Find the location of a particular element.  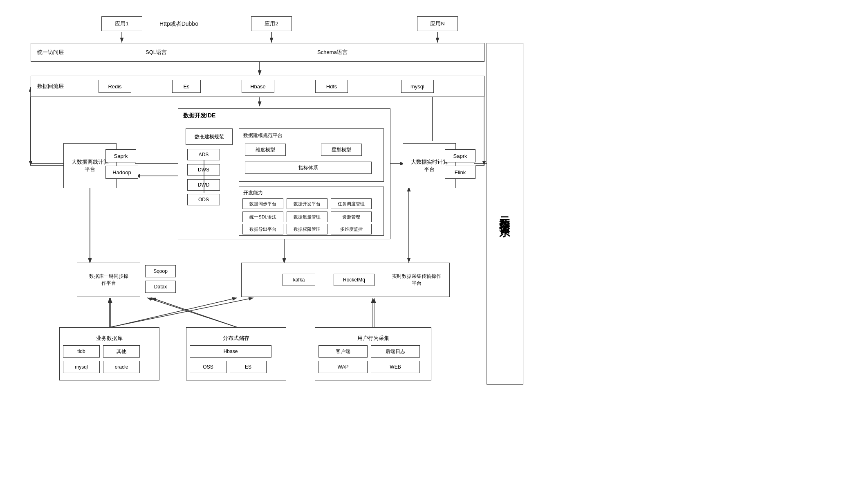

sqoop-box: Sqoop is located at coordinates (160, 271).